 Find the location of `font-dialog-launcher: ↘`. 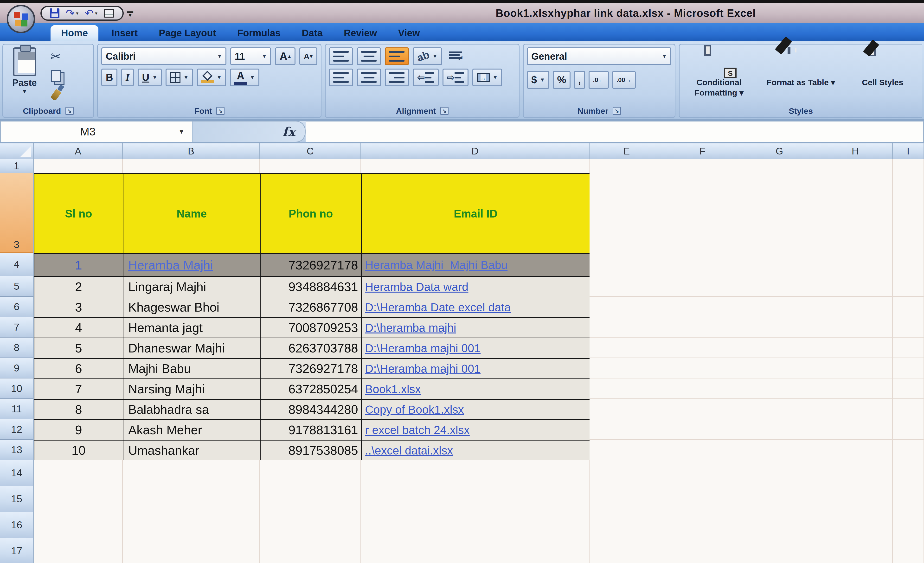

font-dialog-launcher: ↘ is located at coordinates (220, 111).